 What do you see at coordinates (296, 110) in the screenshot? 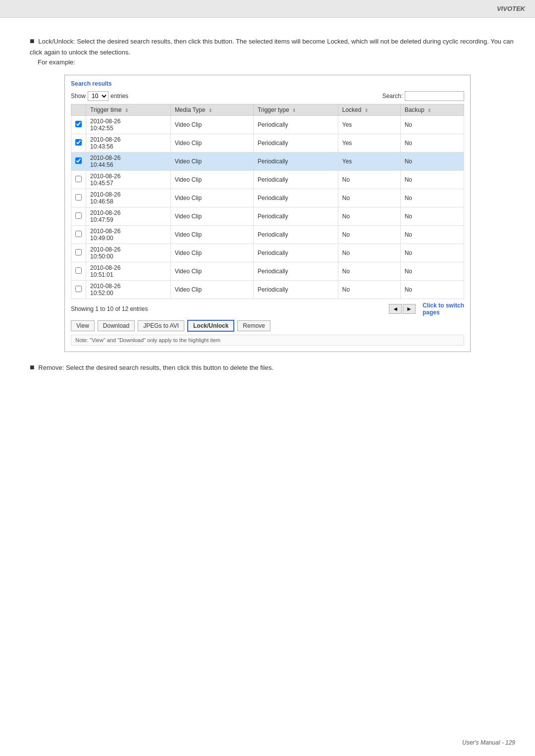
I see `col-trigger-type: Trigger type ⇕` at bounding box center [296, 110].